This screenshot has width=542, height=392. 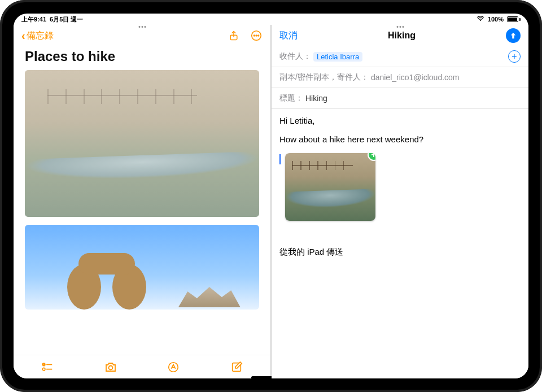 What do you see at coordinates (256, 36) in the screenshot?
I see `more-icon` at bounding box center [256, 36].